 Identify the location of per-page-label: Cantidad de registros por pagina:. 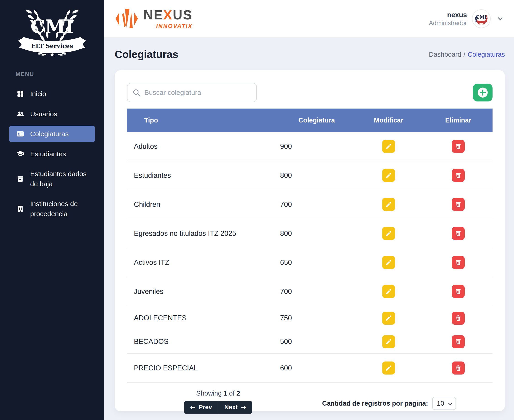
(375, 404).